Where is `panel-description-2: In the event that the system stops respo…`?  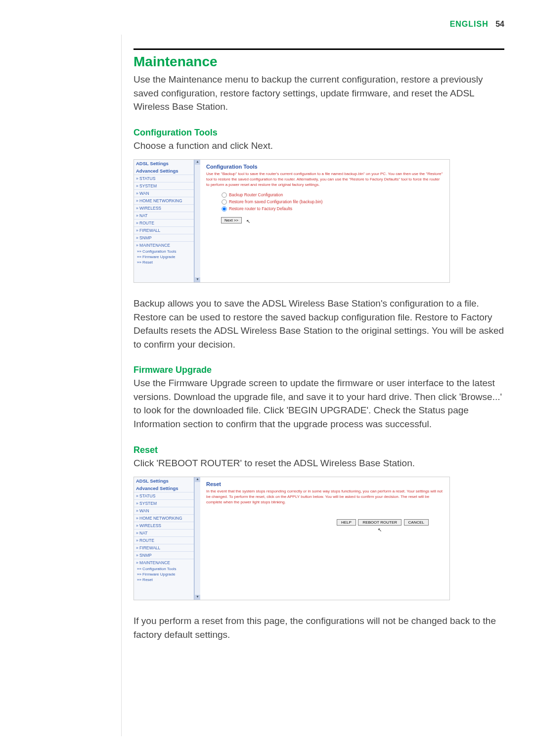 panel-description-2: In the event that the system stops respo… is located at coordinates (325, 497).